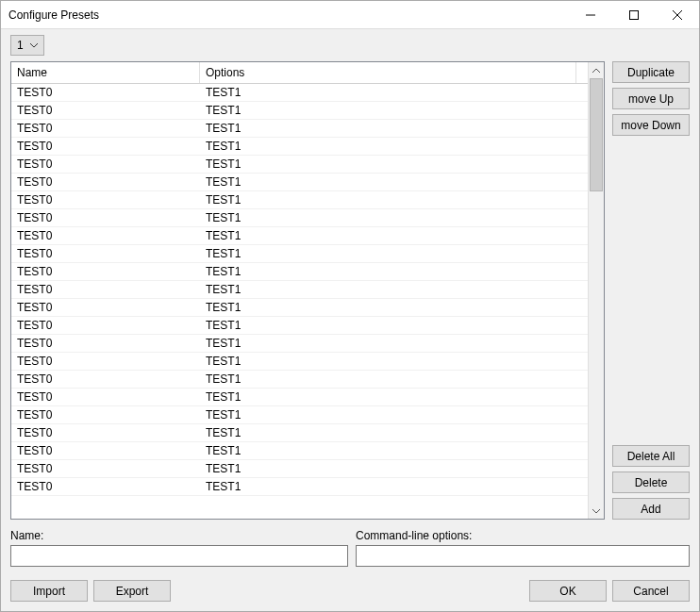 The image size is (700, 612). What do you see at coordinates (677, 15) in the screenshot?
I see `close-button` at bounding box center [677, 15].